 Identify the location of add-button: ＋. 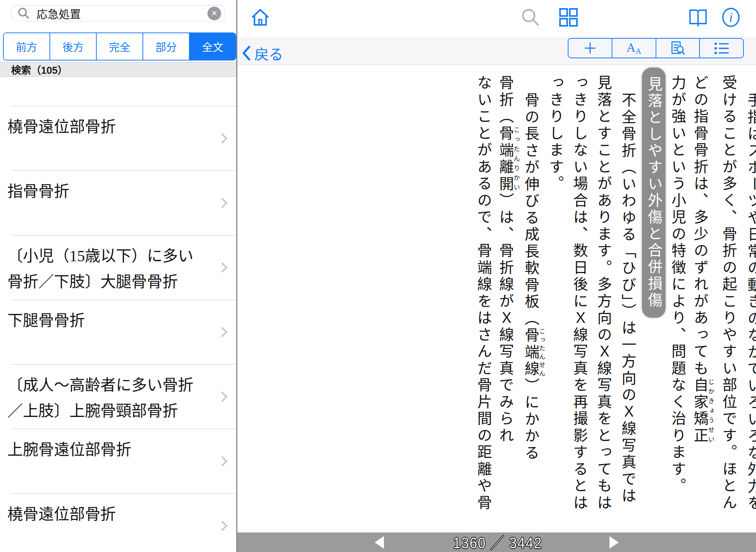
(590, 48).